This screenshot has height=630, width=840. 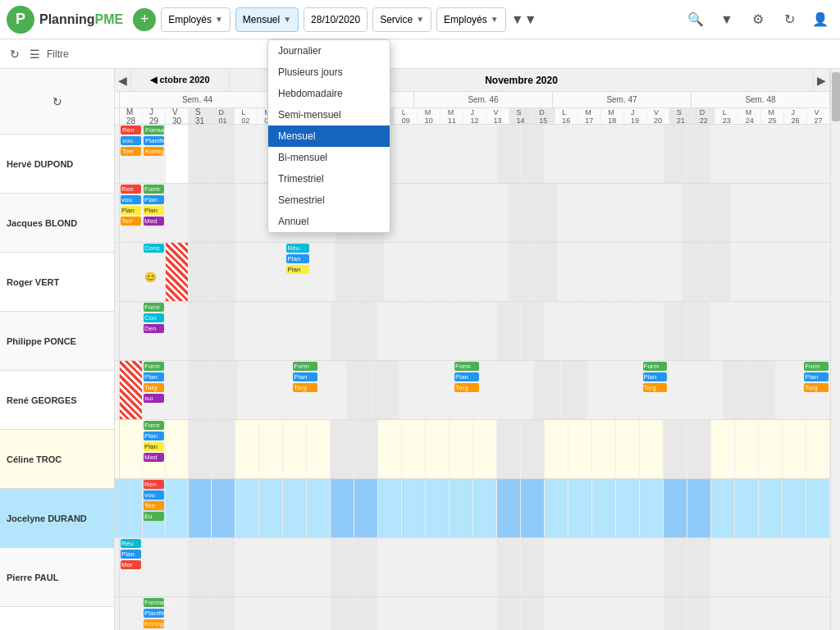 I want to click on menu-item-trimestriel: Trimestriel, so click(x=329, y=179).